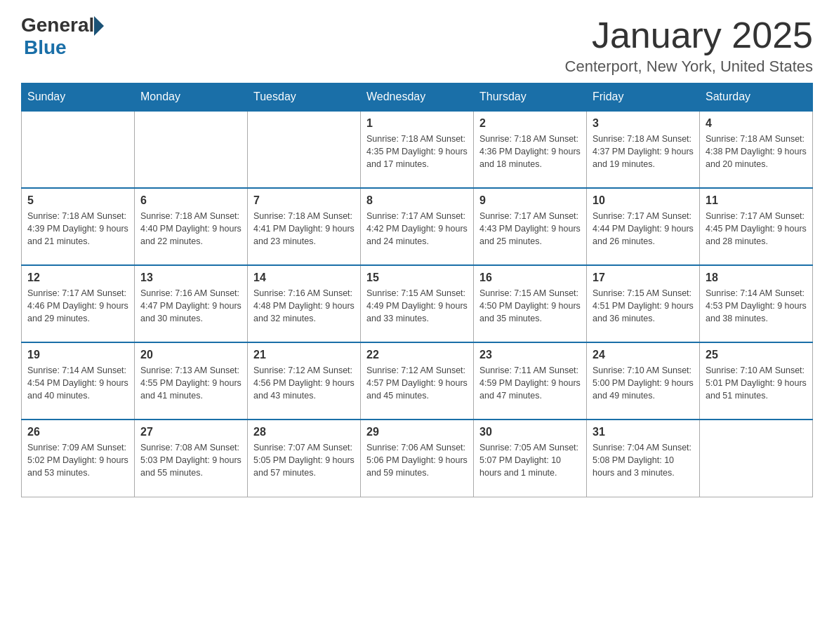  I want to click on day-info: Sunrise: 7:17 AM Sunset: 4:46 PM Dayligh…, so click(78, 306).